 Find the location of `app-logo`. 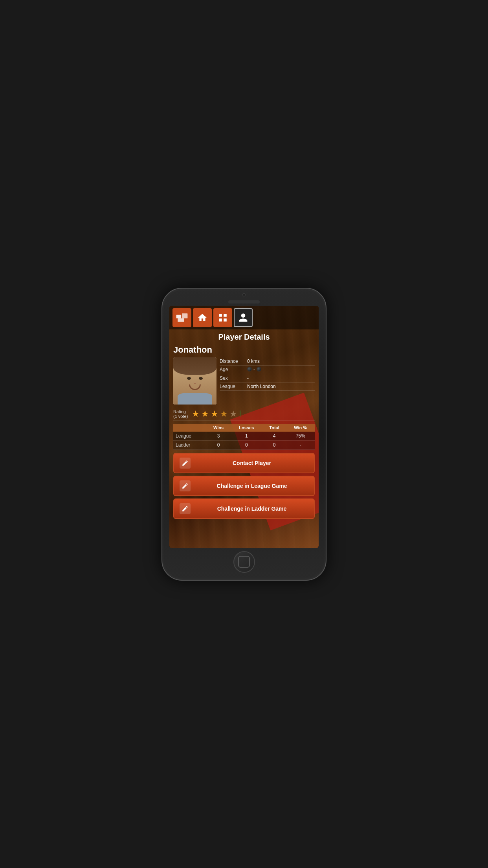

app-logo is located at coordinates (182, 318).